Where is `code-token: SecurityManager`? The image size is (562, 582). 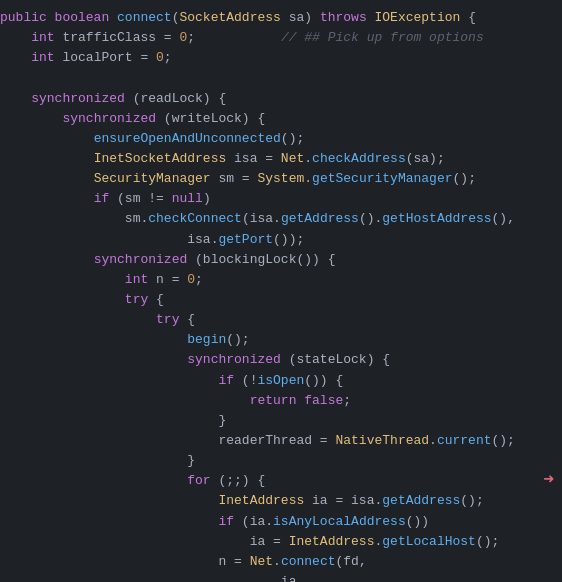 code-token: SecurityManager is located at coordinates (152, 179).